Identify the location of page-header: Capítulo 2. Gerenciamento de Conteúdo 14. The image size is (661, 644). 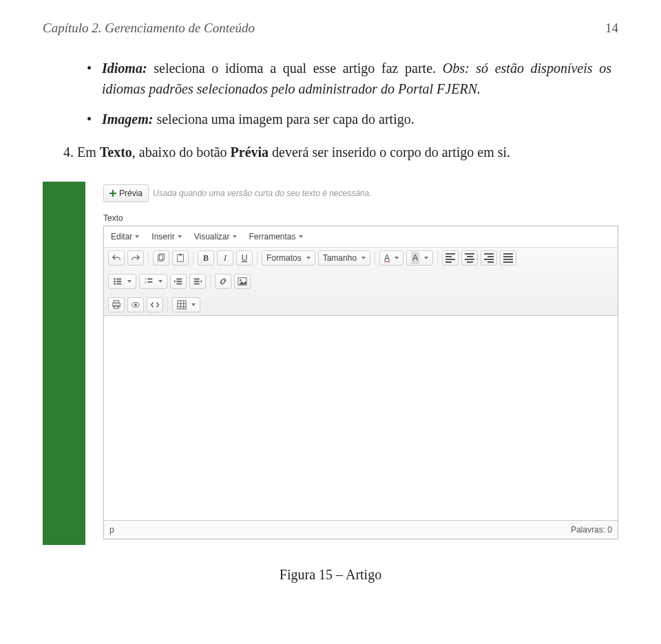
(330, 28).